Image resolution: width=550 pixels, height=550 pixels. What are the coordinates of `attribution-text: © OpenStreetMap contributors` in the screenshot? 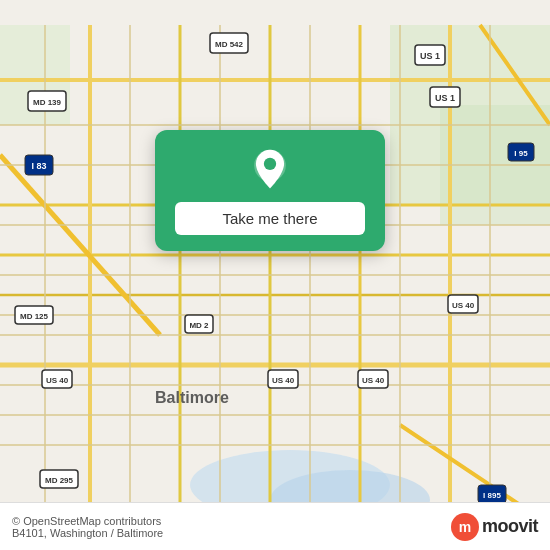 It's located at (86, 521).